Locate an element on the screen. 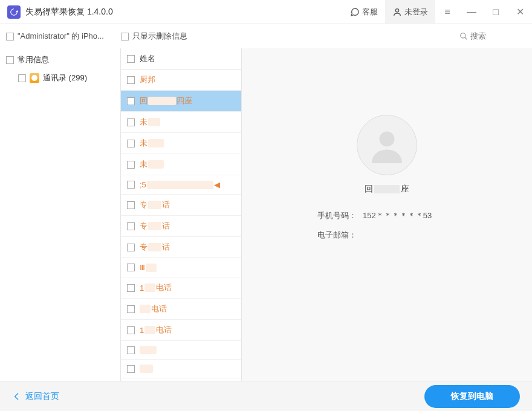 Image resolution: width=532 pixels, height=411 pixels. back-home-link: 返回首页 is located at coordinates (36, 396).